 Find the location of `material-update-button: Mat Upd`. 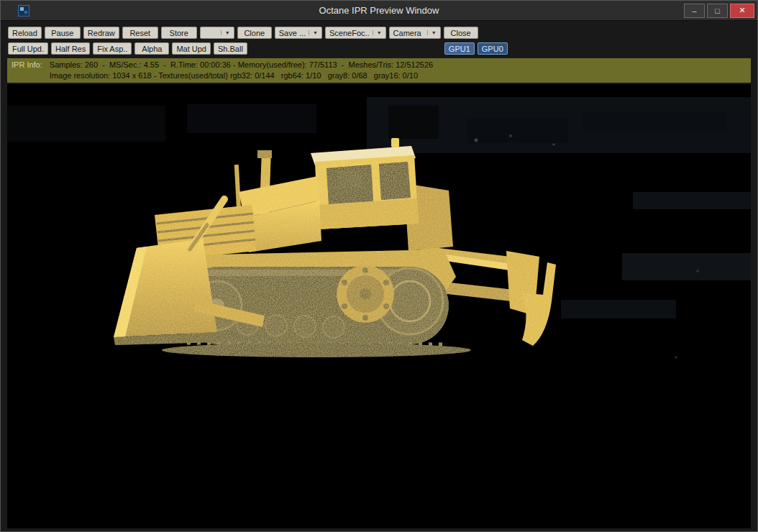

material-update-button: Mat Upd is located at coordinates (191, 49).